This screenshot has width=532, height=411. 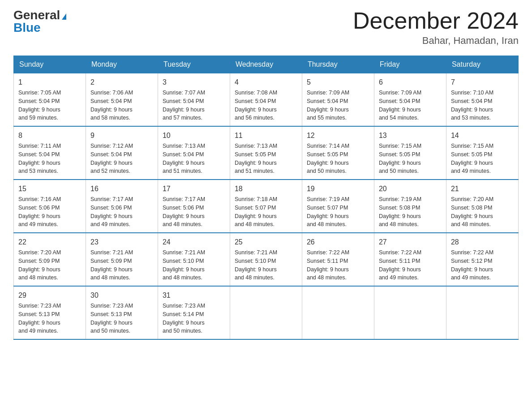 I want to click on day-number: 15, so click(x=50, y=189).